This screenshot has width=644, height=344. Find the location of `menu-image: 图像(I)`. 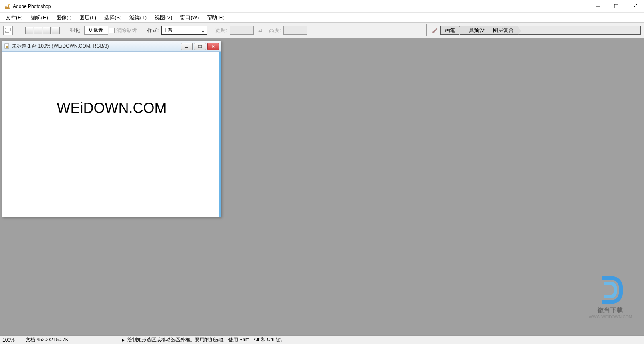

menu-image: 图像(I) is located at coordinates (64, 18).